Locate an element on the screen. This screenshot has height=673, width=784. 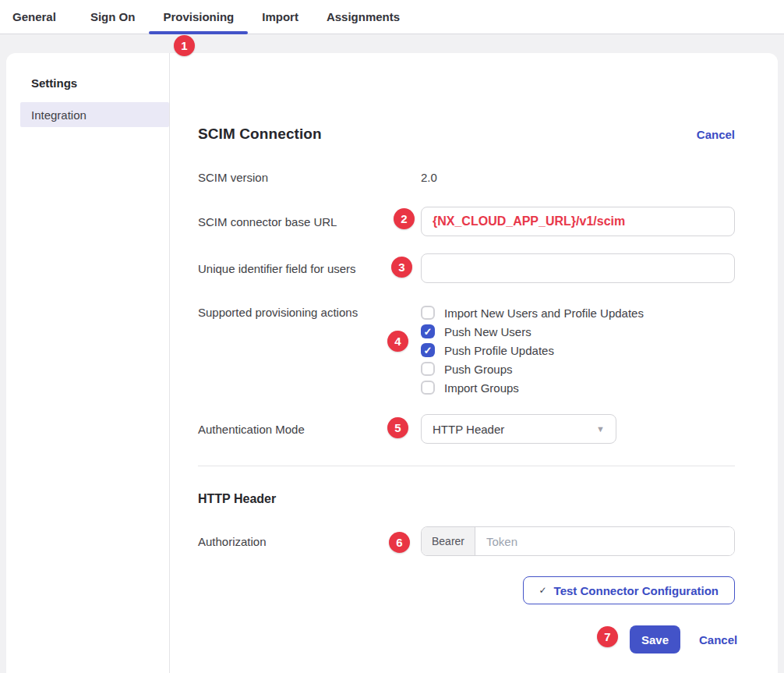
annotation-badge-1: 1 is located at coordinates (184, 45).